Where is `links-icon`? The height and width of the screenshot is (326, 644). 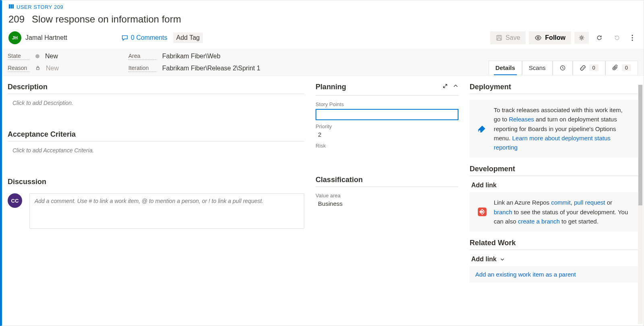 links-icon is located at coordinates (583, 68).